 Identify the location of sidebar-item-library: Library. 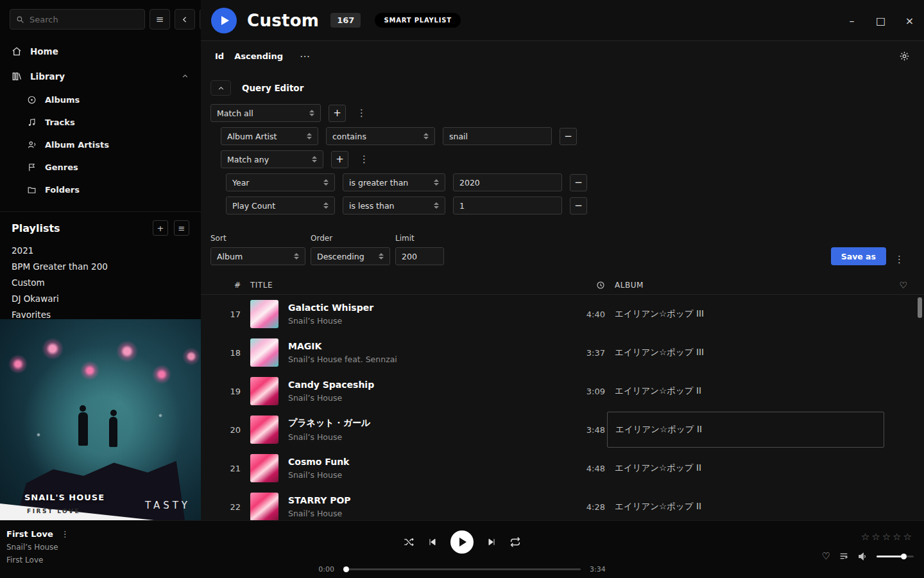
(100, 76).